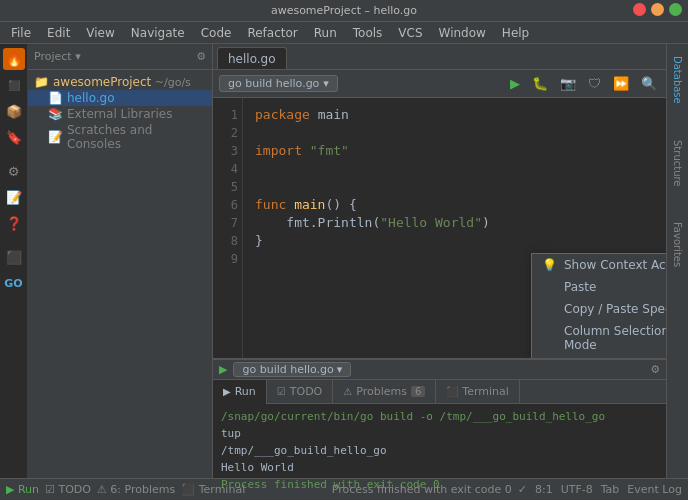  Describe the element at coordinates (599, 287) in the screenshot. I see `ctx-paste: Paste Ctrl+V` at that location.